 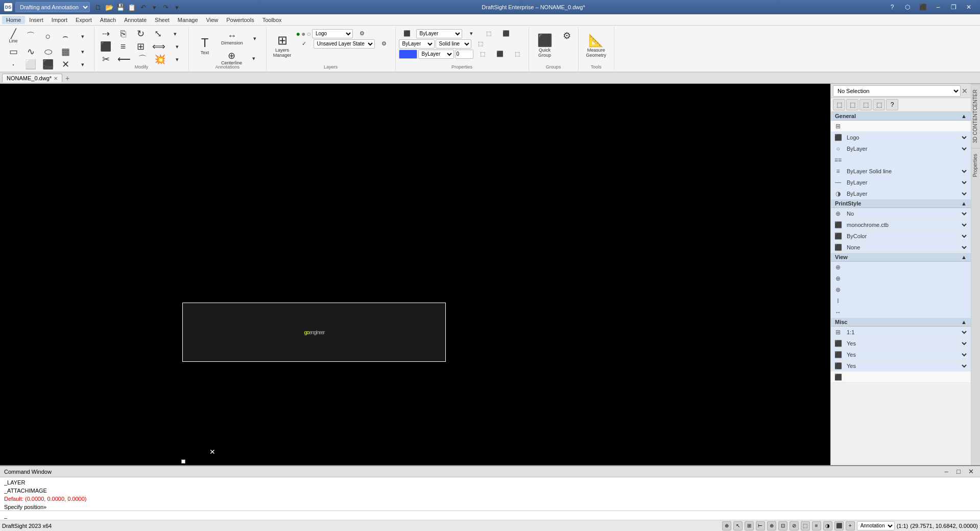 What do you see at coordinates (906, 366) in the screenshot?
I see `misc-yes3-select: Yes` at bounding box center [906, 366].